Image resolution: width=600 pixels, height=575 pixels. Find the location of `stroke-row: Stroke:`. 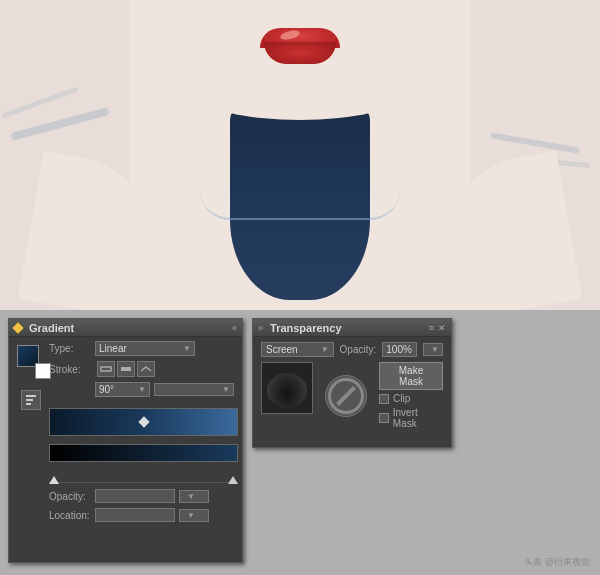

stroke-row: Stroke: is located at coordinates (144, 369).